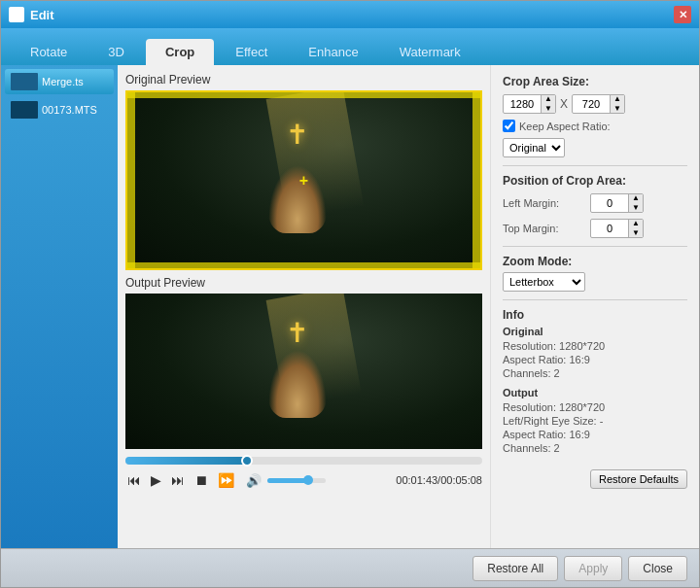  I want to click on bottom-bar: Restore All Apply Close, so click(350, 568).